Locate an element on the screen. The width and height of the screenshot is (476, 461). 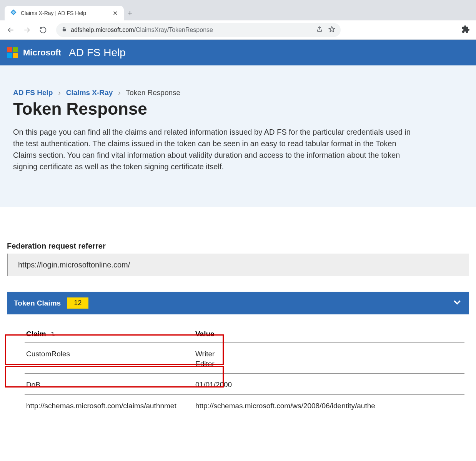
breadcrumb-claims-xray: Claims X-Ray is located at coordinates (89, 93).